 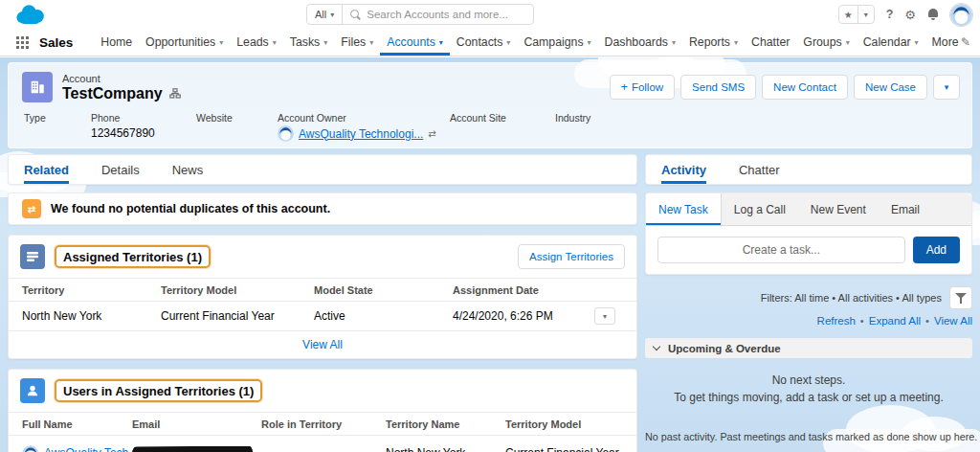 What do you see at coordinates (364, 118) in the screenshot?
I see `field-label: Account Owner` at bounding box center [364, 118].